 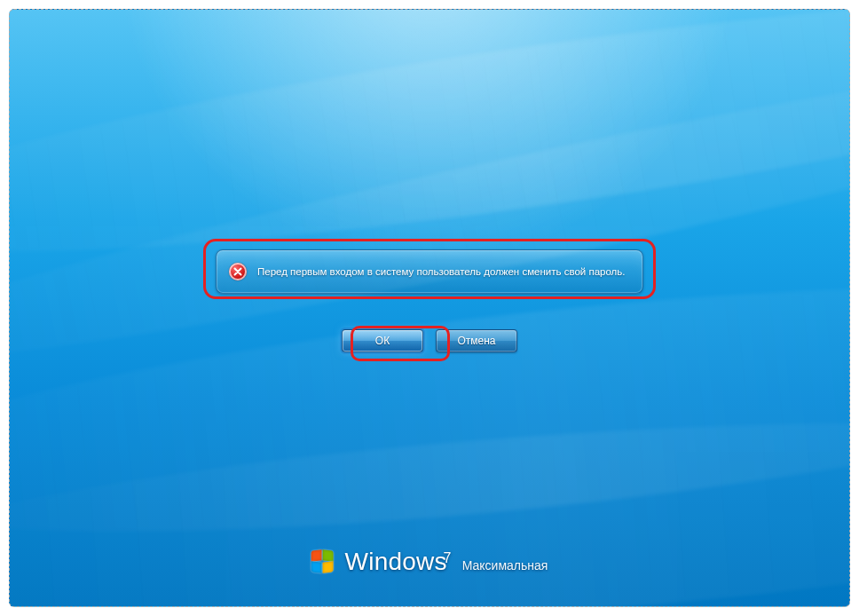 What do you see at coordinates (323, 562) in the screenshot?
I see `windows-flag-icon` at bounding box center [323, 562].